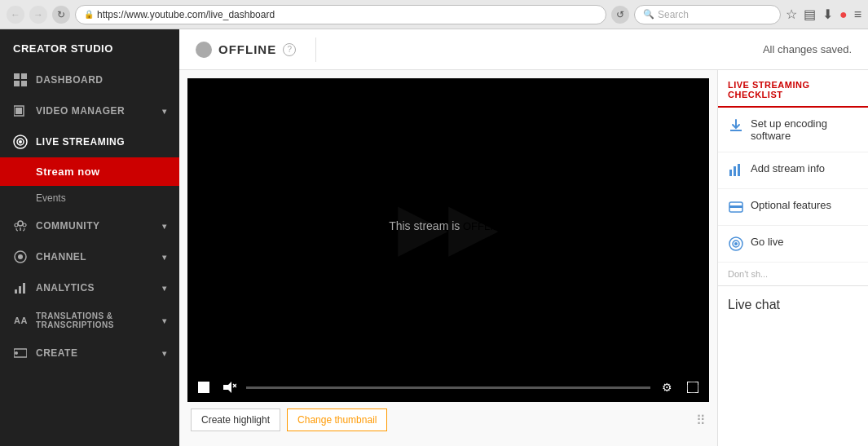  I want to click on browser-toolbar: ☆ ▤ ⬇ ● ≡, so click(823, 15).